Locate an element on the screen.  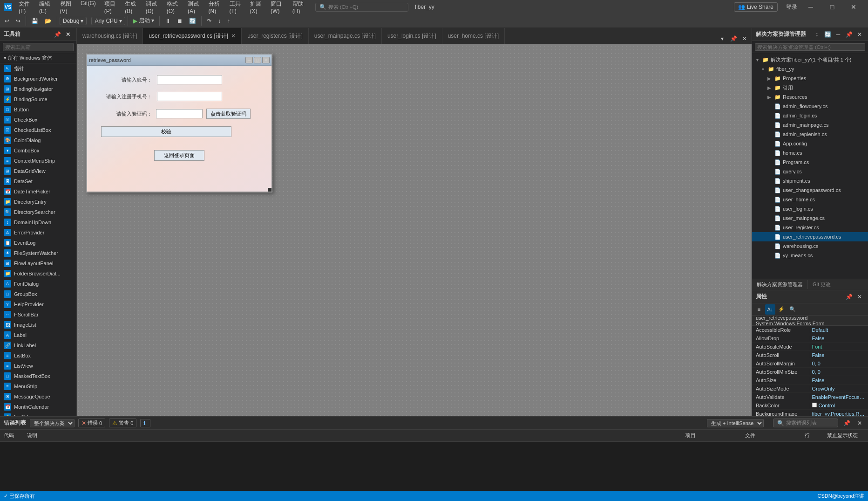
menu-format: 格式(O) is located at coordinates (173, 7).